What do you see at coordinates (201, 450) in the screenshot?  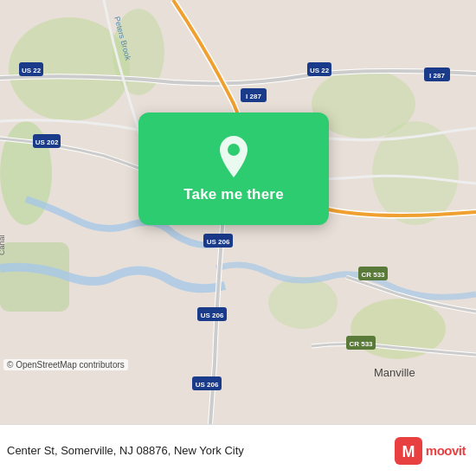 I see `address-text: Center St, Somerville, NJ 08876, New Yor…` at bounding box center [201, 450].